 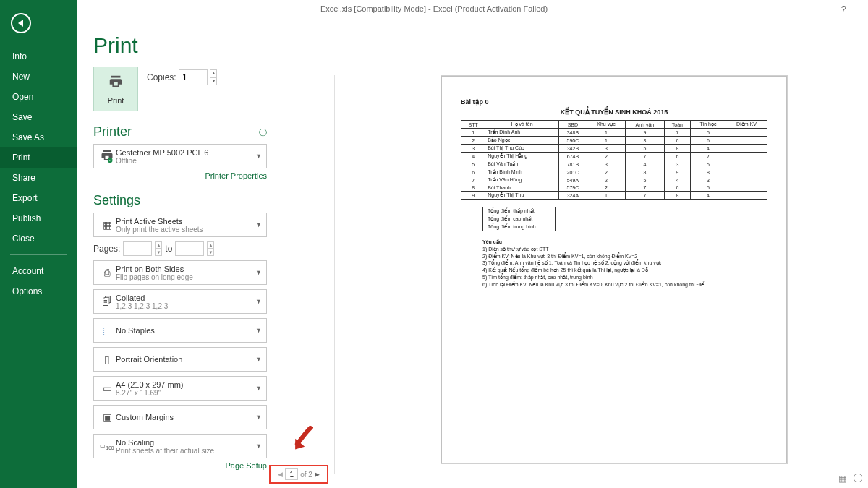 I want to click on collate-selector: 🗐 Collated 1,2,3 1,2,3 1,2,3 ▼, so click(x=180, y=301).